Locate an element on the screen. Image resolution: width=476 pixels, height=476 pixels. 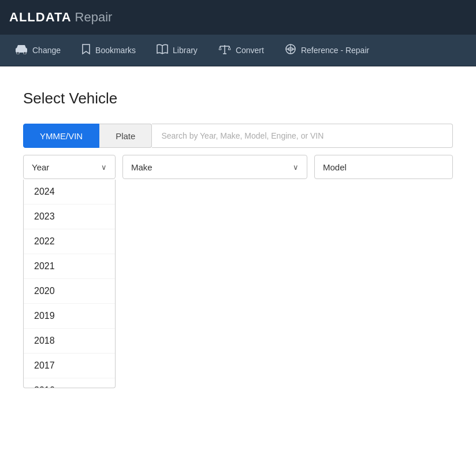
year-item: 2020 is located at coordinates (69, 291).